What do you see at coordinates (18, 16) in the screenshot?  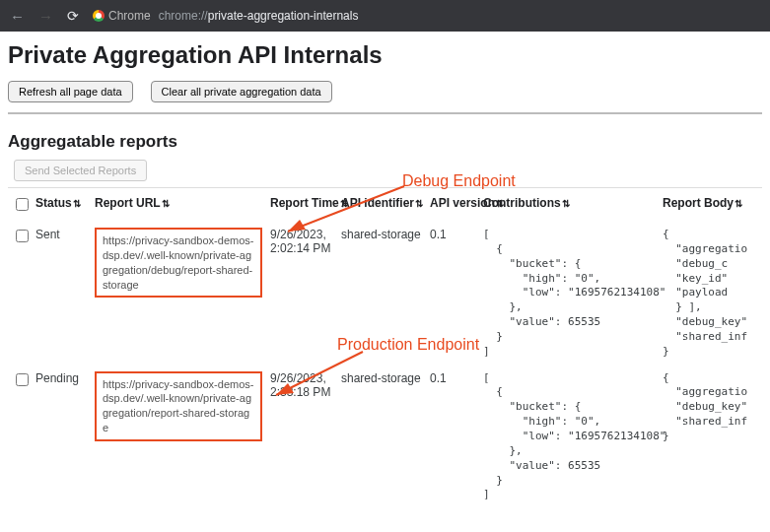 I see `back-icon: ←` at bounding box center [18, 16].